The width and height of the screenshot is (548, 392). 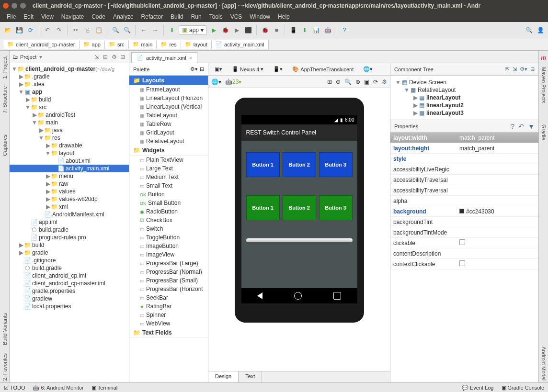 What do you see at coordinates (58, 388) in the screenshot?
I see `android-monitor-tab: 🤖 6: Android Monitor` at bounding box center [58, 388].